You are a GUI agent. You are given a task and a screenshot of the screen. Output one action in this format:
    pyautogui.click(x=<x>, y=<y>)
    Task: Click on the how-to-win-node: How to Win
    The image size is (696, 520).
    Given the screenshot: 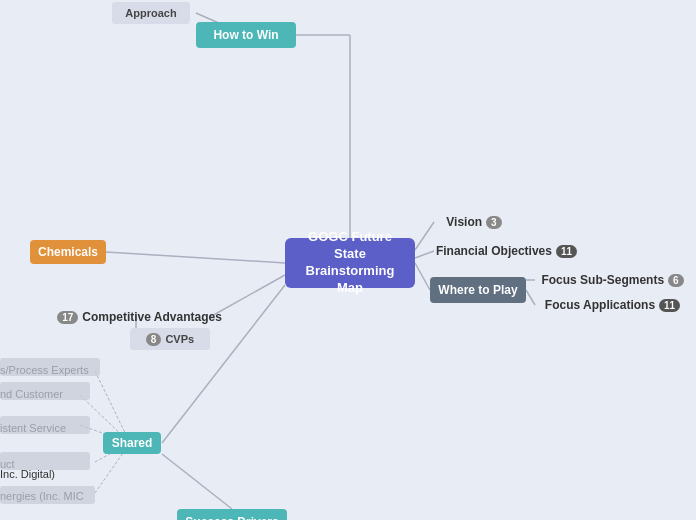 What is the action you would take?
    pyautogui.click(x=246, y=35)
    